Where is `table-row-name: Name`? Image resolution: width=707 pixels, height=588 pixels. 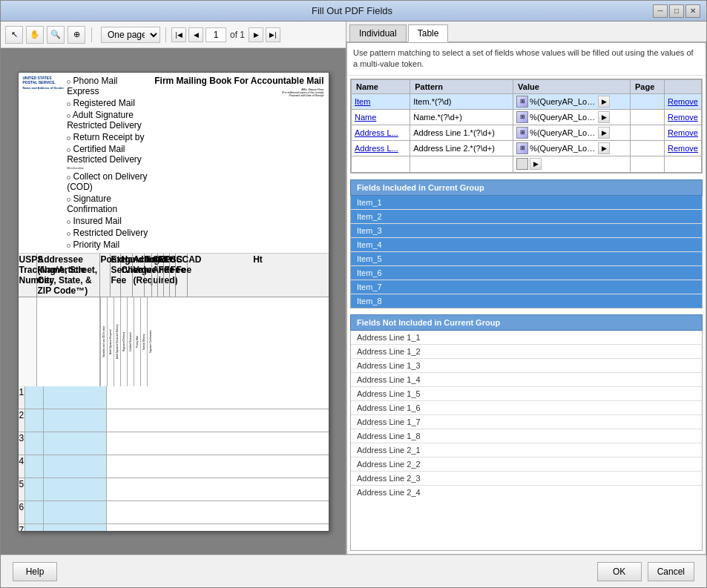
table-row-name: Name is located at coordinates (381, 117).